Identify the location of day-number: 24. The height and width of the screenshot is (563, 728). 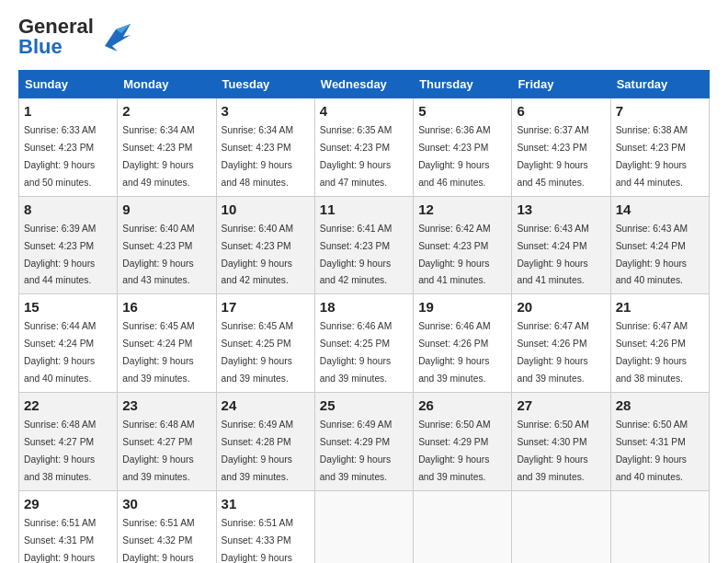
(266, 405).